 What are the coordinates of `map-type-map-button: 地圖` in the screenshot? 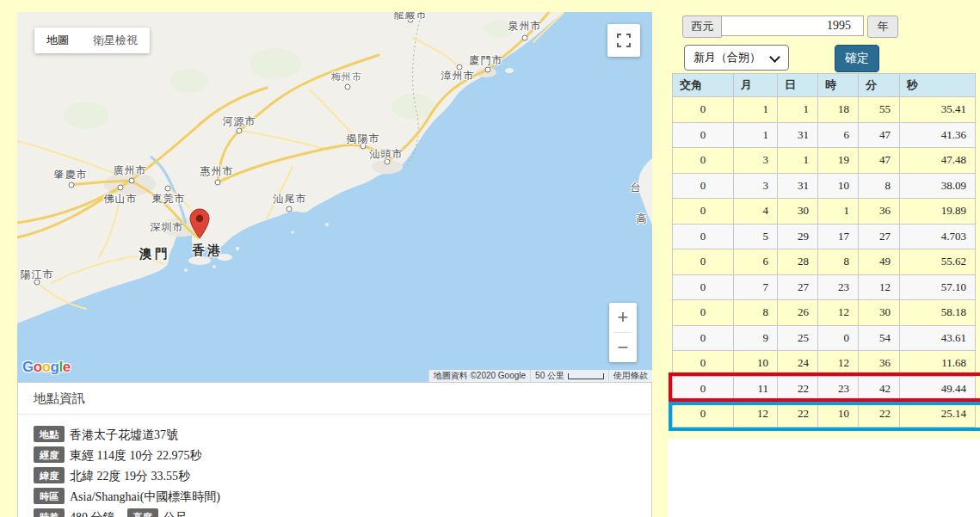 It's located at (58, 40).